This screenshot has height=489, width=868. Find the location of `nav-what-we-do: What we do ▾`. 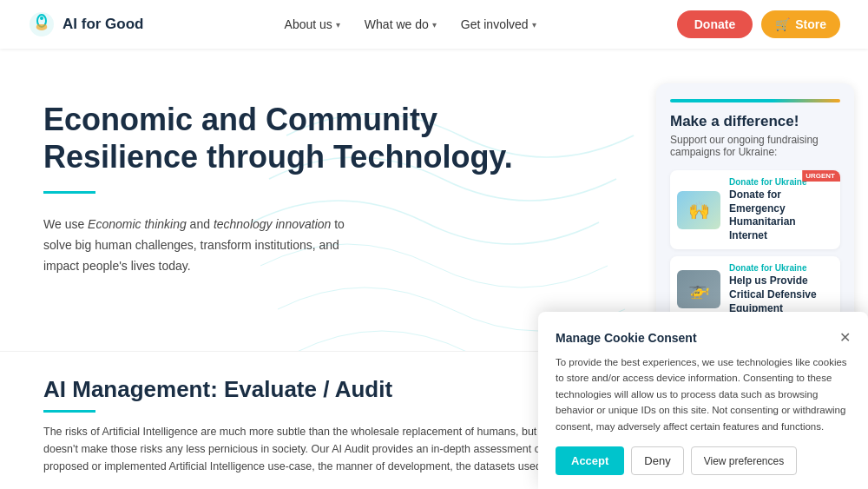

nav-what-we-do: What we do ▾ is located at coordinates (401, 24).